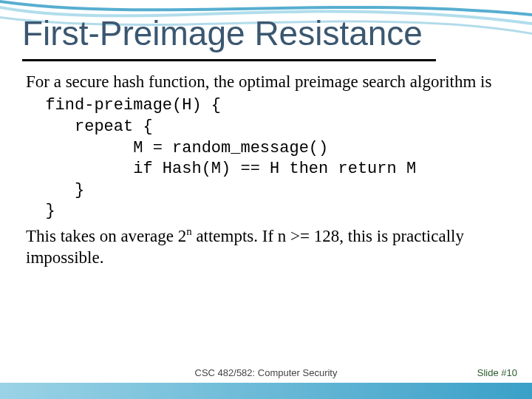  I want to click on code-line: M = random_message(), so click(186, 148).